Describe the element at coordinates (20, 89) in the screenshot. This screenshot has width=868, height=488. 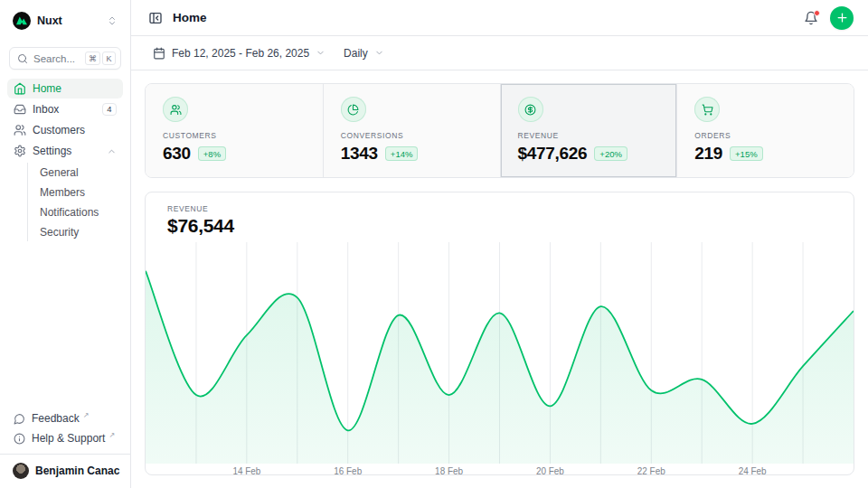
I see `home-icon` at that location.